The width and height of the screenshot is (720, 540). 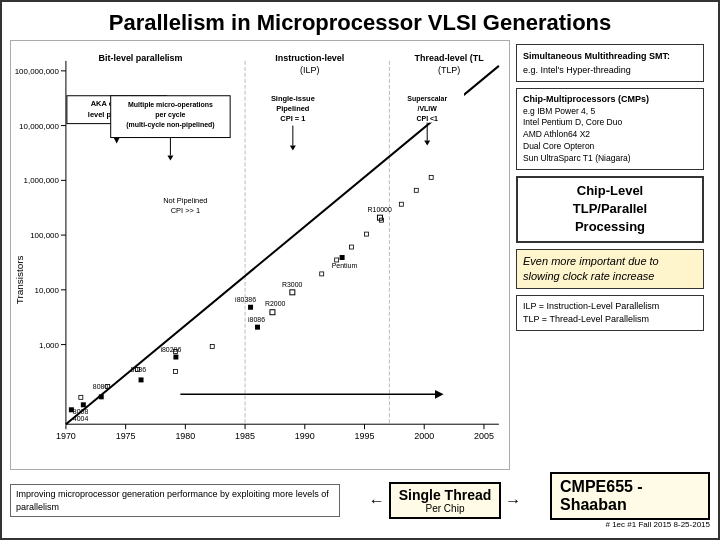 I want to click on svg-text: CPI >> 1, so click(x=186, y=210).